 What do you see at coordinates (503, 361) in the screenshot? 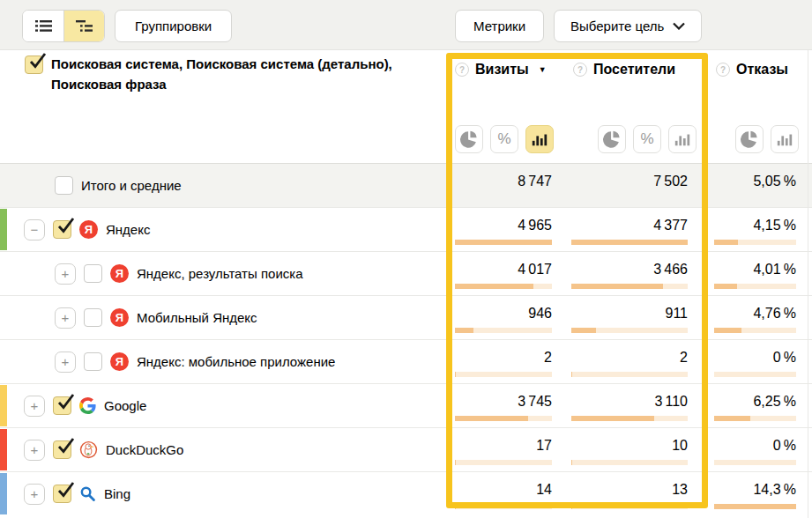
I see `cell-visits: 2` at bounding box center [503, 361].